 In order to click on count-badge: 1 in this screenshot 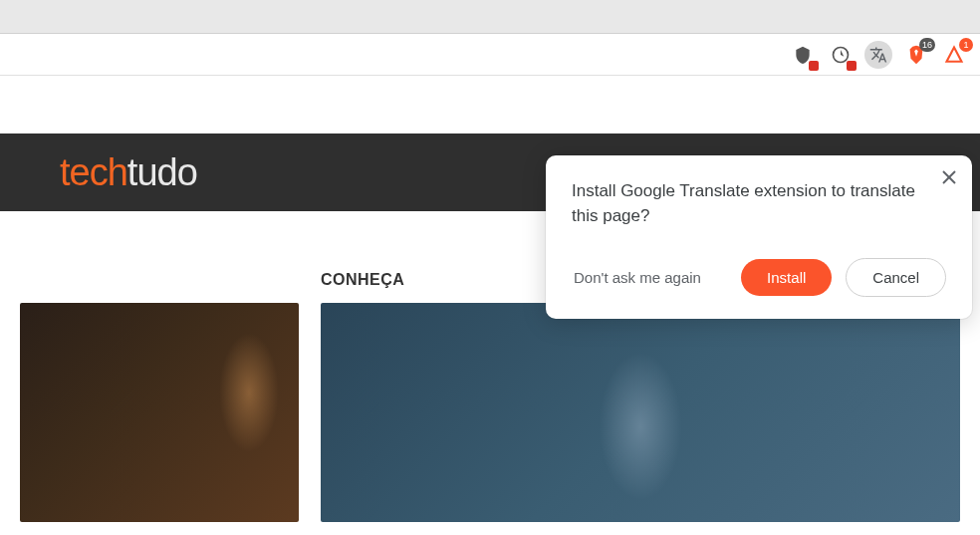, I will do `click(966, 45)`.